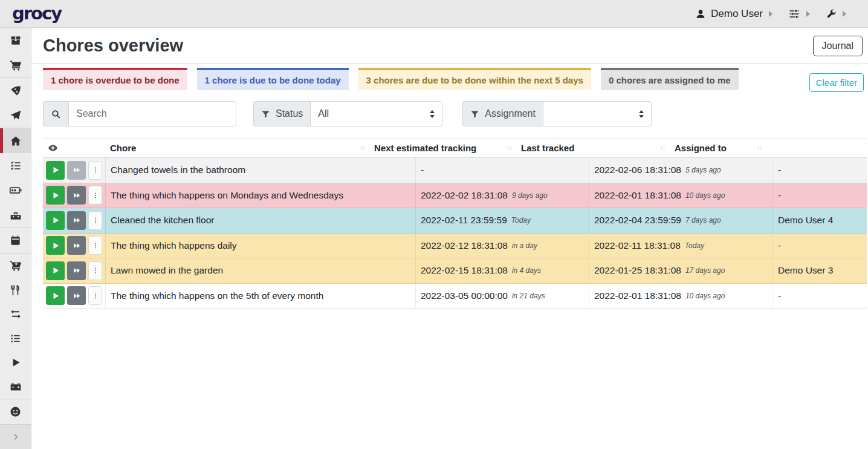 The image size is (868, 449). I want to click on admin-menu, so click(836, 14).